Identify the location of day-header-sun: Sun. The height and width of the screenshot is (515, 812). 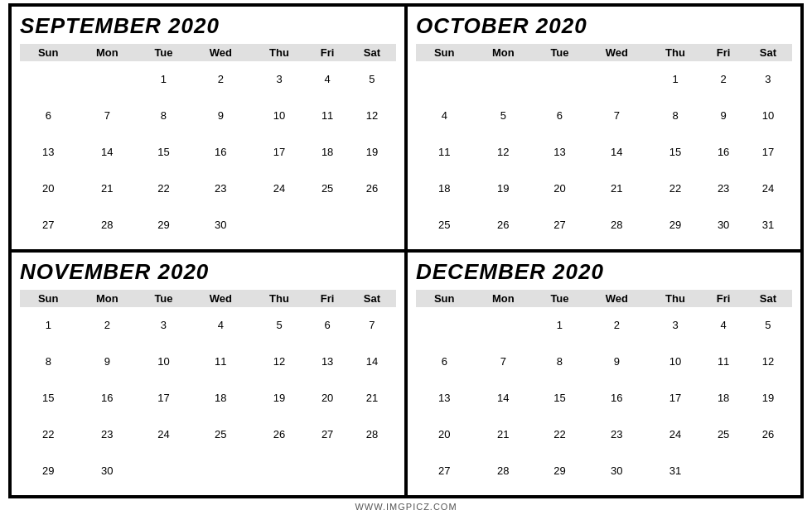
(48, 298).